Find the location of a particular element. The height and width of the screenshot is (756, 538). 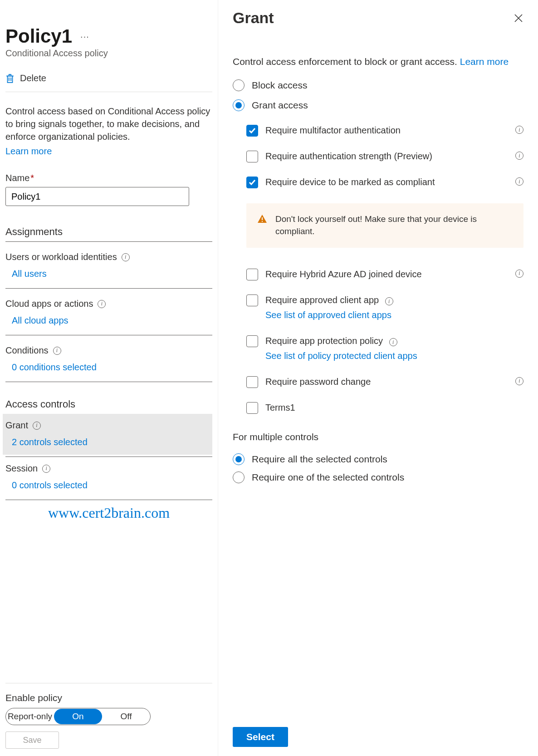

enable-policy-label: Enable policy is located at coordinates (109, 698).